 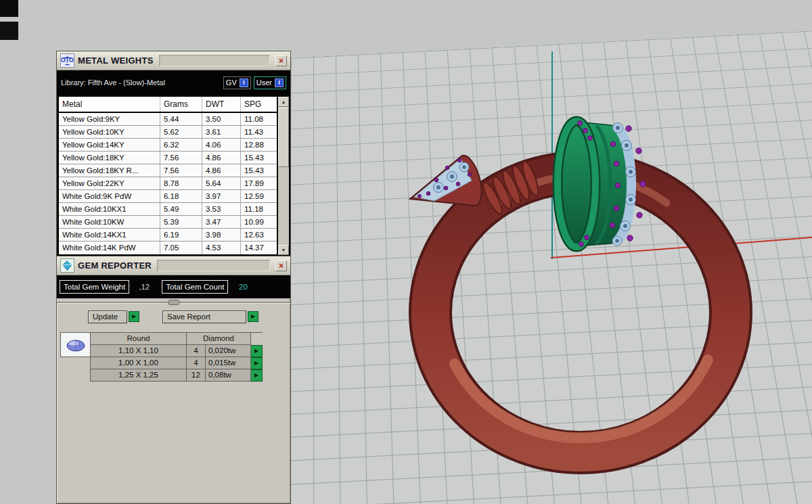 What do you see at coordinates (222, 235) in the screenshot?
I see `cell-dwt: 3.98` at bounding box center [222, 235].